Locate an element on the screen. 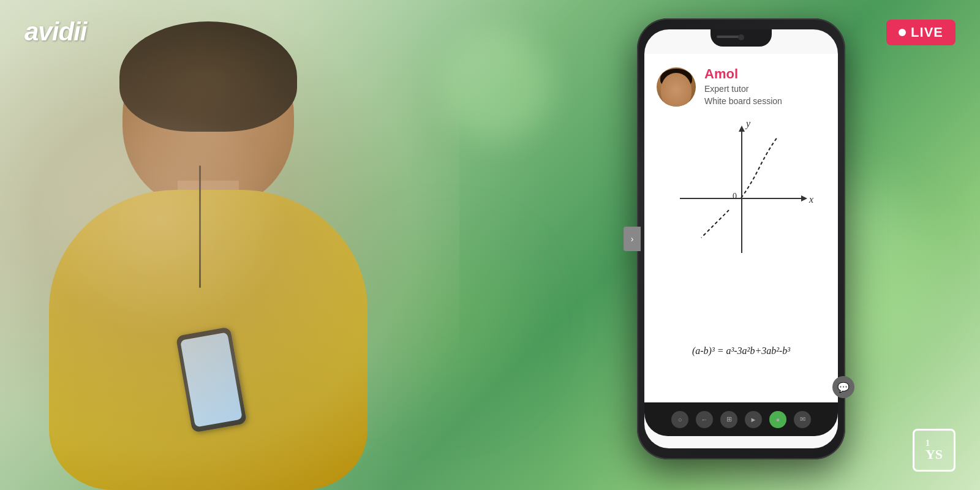 The width and height of the screenshot is (980, 490). phone-side-arrow: › is located at coordinates (632, 239).